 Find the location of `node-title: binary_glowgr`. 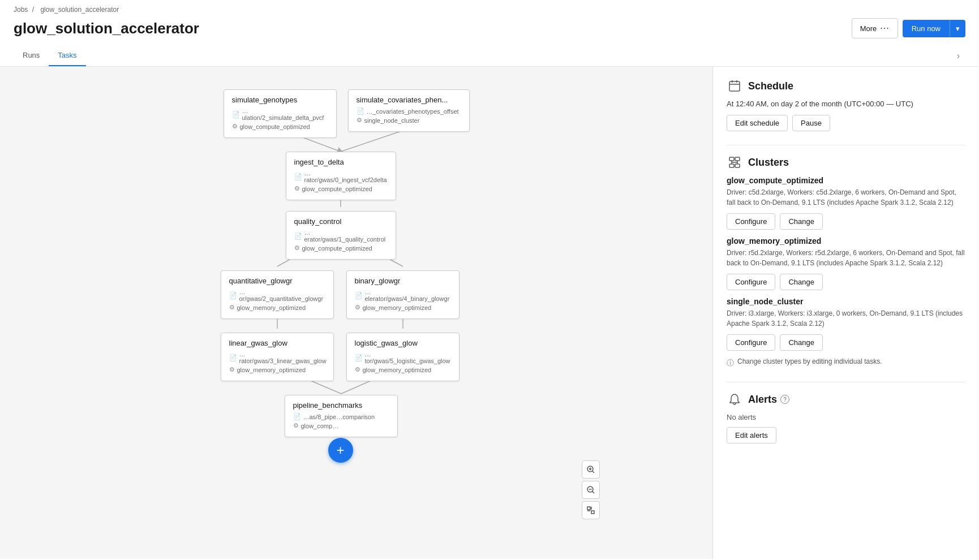

node-title: binary_glowgr is located at coordinates (403, 281).